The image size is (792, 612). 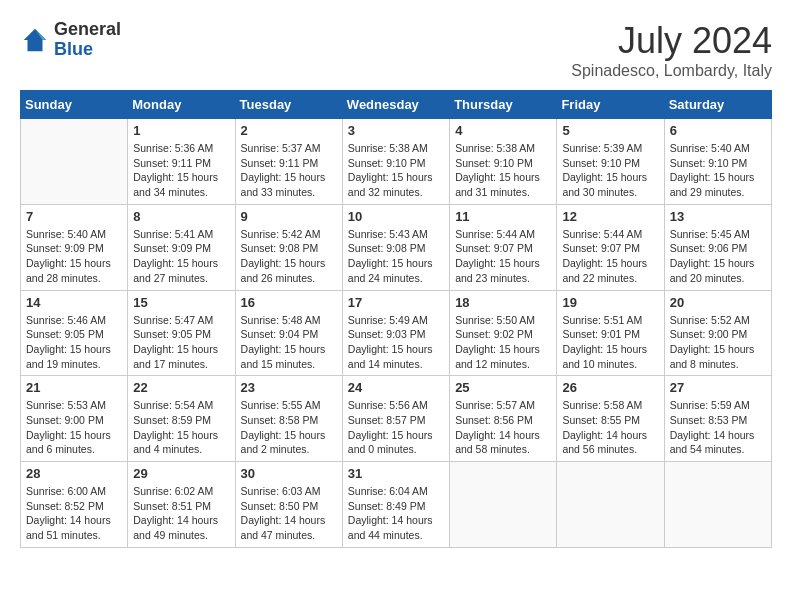 I want to click on day-header-saturday: Saturday, so click(x=718, y=105).